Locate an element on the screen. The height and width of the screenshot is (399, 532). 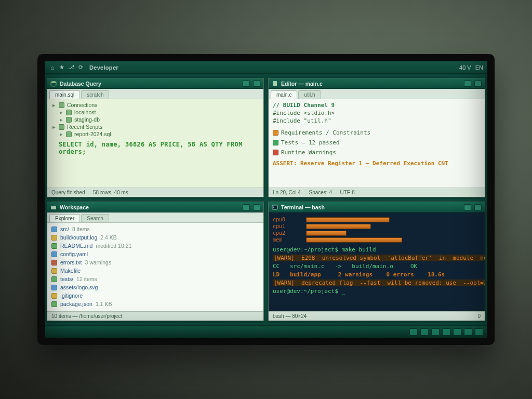
exit-code: 0 is located at coordinates (479, 316).